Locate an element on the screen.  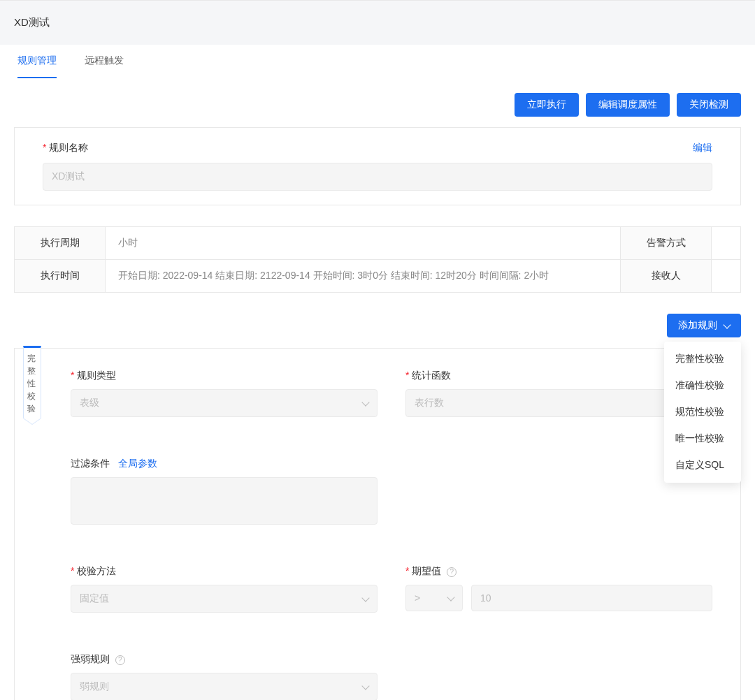
rule-name-panel: 规则名称 编辑 XD测试 is located at coordinates (378, 166).